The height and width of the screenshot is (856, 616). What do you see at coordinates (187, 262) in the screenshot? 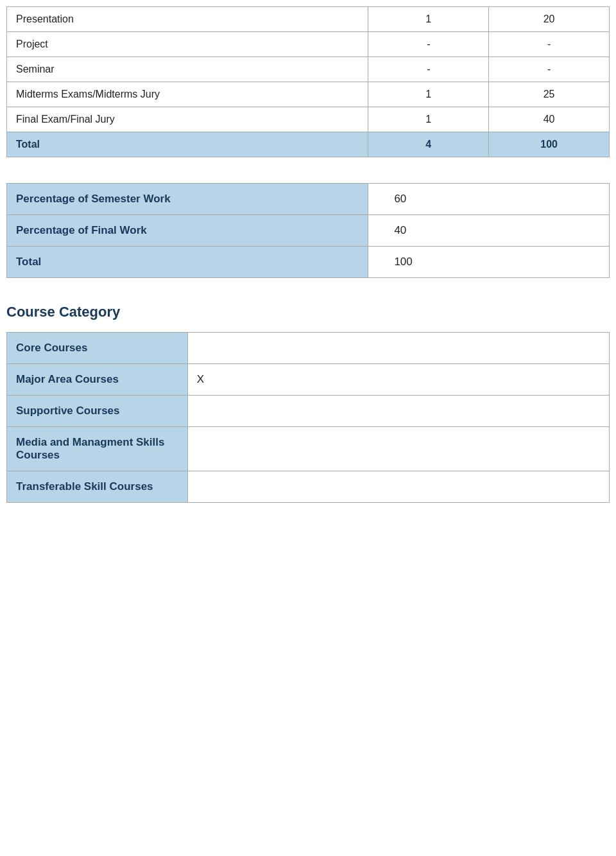
I see `percentage-label: Total` at bounding box center [187, 262].